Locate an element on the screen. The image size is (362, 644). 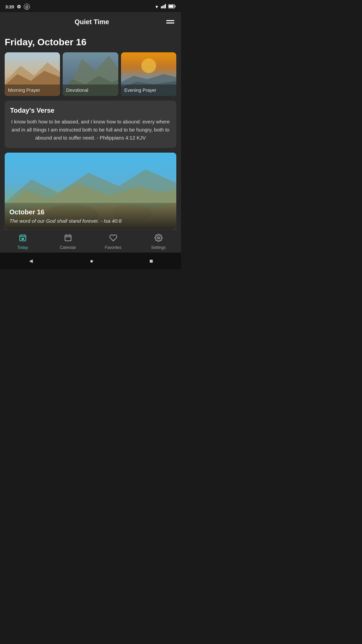
feature-date: October 16 is located at coordinates (90, 212).